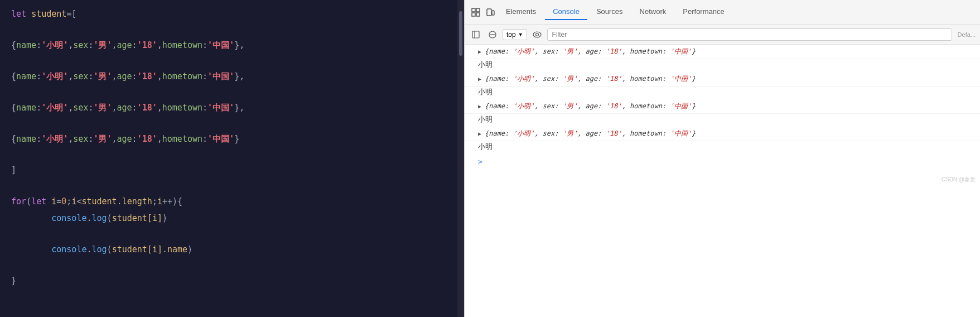  I want to click on code-line-3: {name:'小明',sex:'男',age:'18',hometown:'中国…, so click(229, 76).